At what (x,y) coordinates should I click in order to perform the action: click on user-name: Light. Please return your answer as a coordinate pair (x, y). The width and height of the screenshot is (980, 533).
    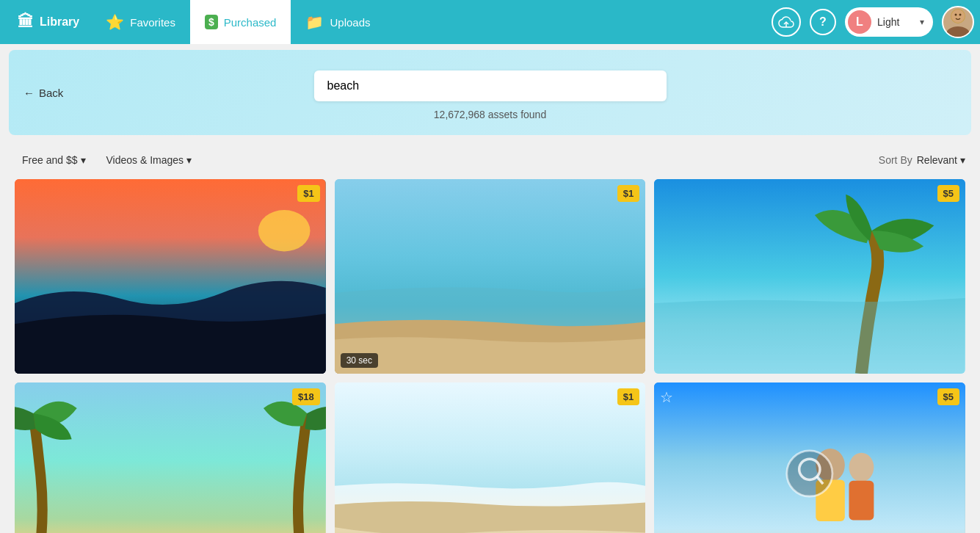
    Looking at the image, I should click on (888, 22).